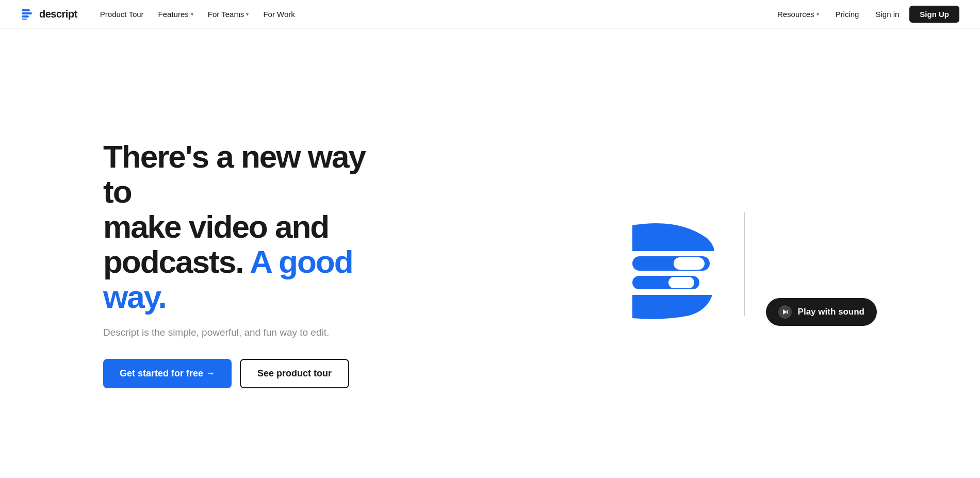  I want to click on nav-resources: Resources ▾, so click(798, 14).